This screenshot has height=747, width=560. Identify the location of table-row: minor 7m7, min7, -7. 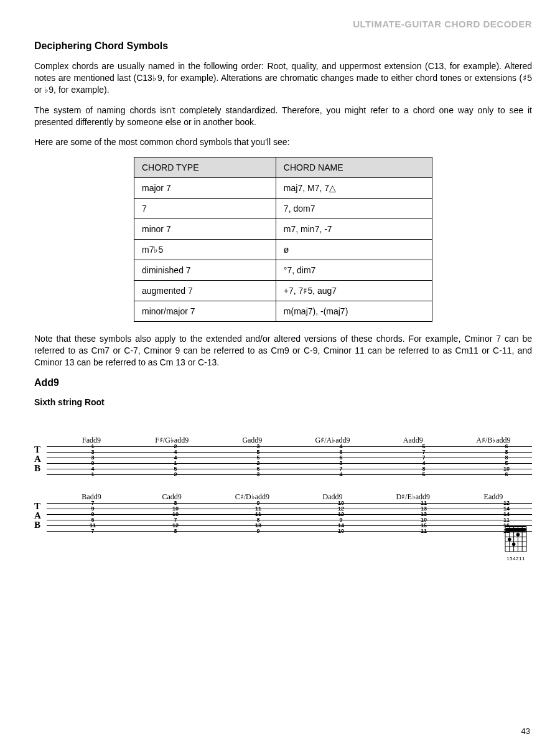
(284, 229).